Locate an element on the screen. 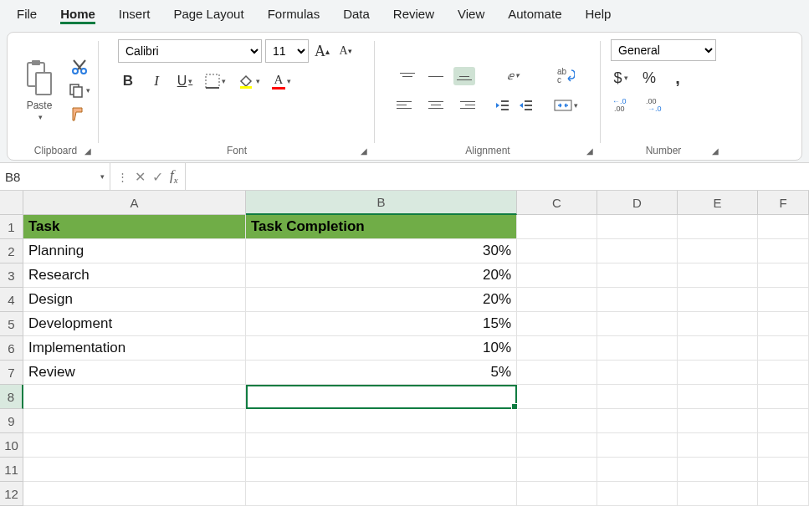 The width and height of the screenshot is (809, 532). font-launcher: ◢ is located at coordinates (364, 152).